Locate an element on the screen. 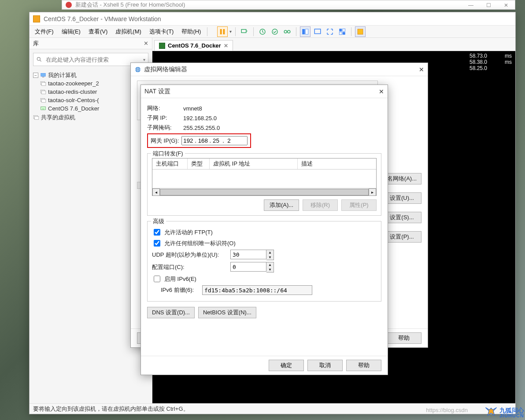 This screenshot has height=420, width=525. network-value: vmnet8 is located at coordinates (193, 108).